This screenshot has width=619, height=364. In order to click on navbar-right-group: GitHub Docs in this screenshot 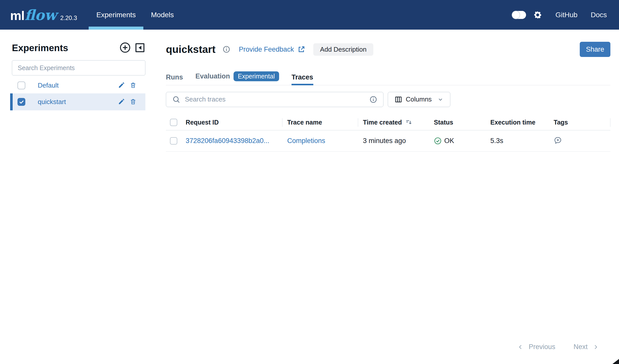, I will do `click(559, 15)`.